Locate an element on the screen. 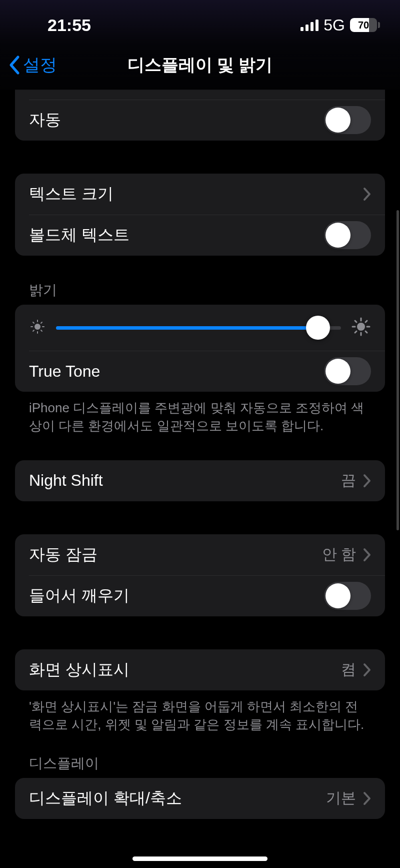 Image resolution: width=400 pixels, height=868 pixels. status-bar: 21:55 5G 70 is located at coordinates (200, 23).